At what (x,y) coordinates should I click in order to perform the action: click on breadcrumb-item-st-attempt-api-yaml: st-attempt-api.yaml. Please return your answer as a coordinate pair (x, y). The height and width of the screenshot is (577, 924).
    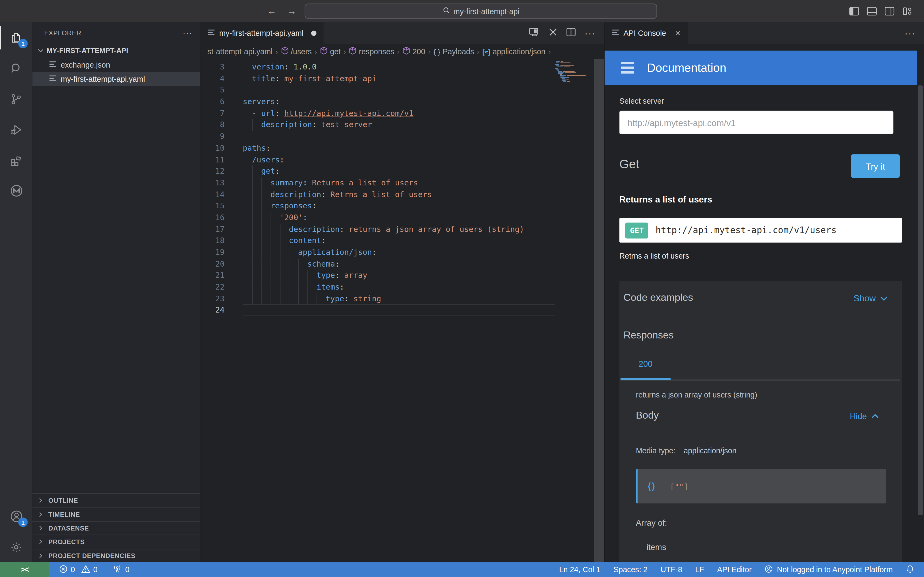
    Looking at the image, I should click on (240, 51).